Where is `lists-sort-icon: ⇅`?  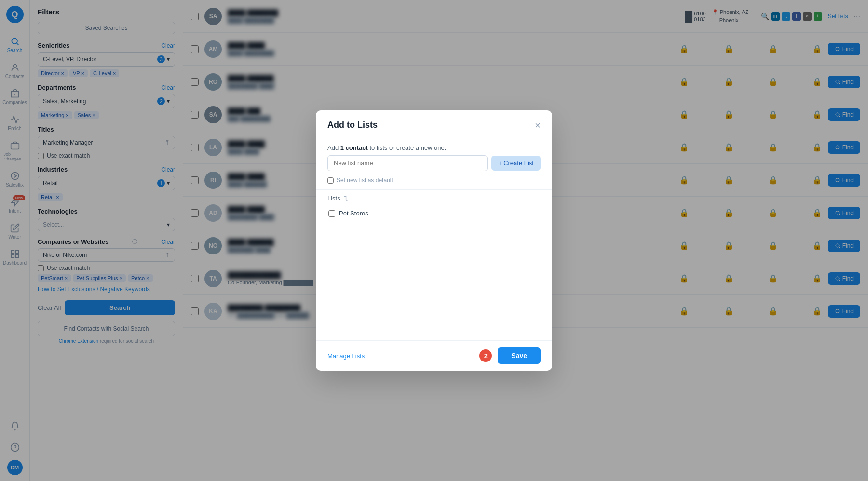
lists-sort-icon: ⇅ is located at coordinates (346, 199).